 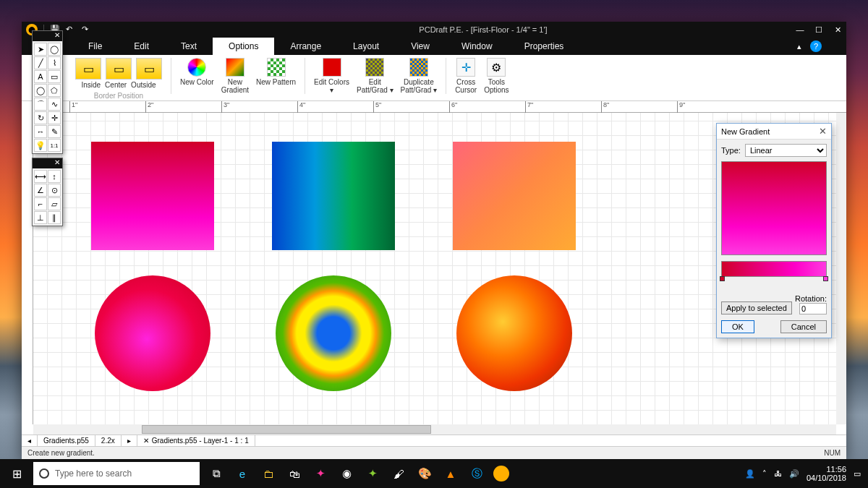 I want to click on explorer-icon: 🗀, so click(x=268, y=474).